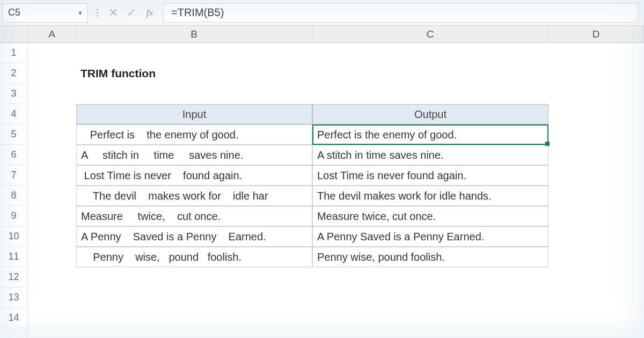 This screenshot has height=338, width=644. Describe the element at coordinates (336, 34) in the screenshot. I see `column-headers: A B C D` at that location.